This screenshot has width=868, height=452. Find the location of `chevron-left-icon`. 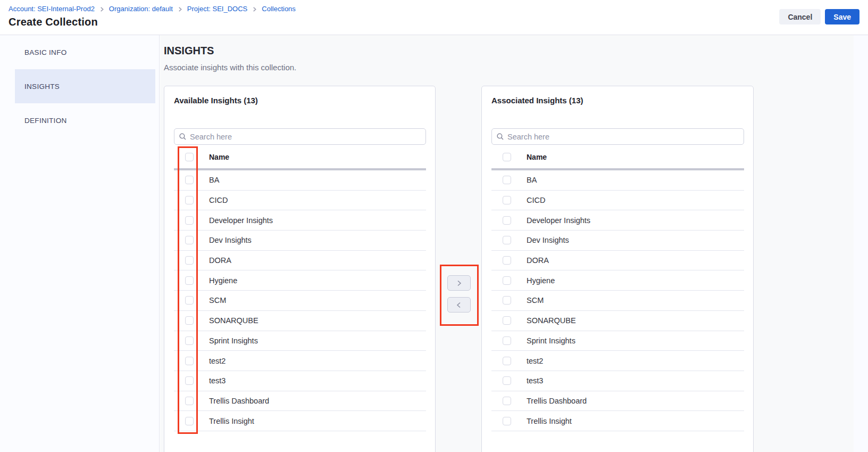

chevron-left-icon is located at coordinates (459, 305).